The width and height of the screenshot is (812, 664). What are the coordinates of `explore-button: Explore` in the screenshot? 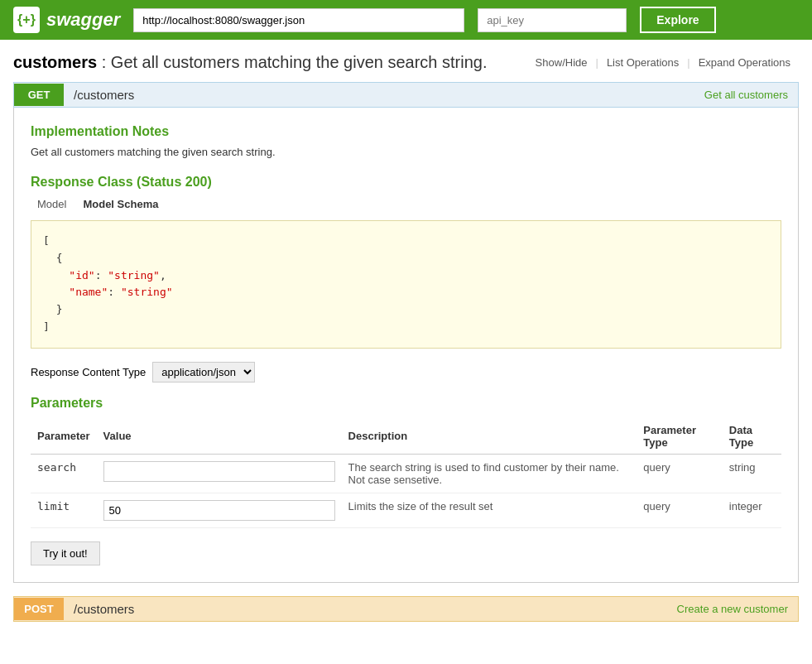 It's located at (677, 20).